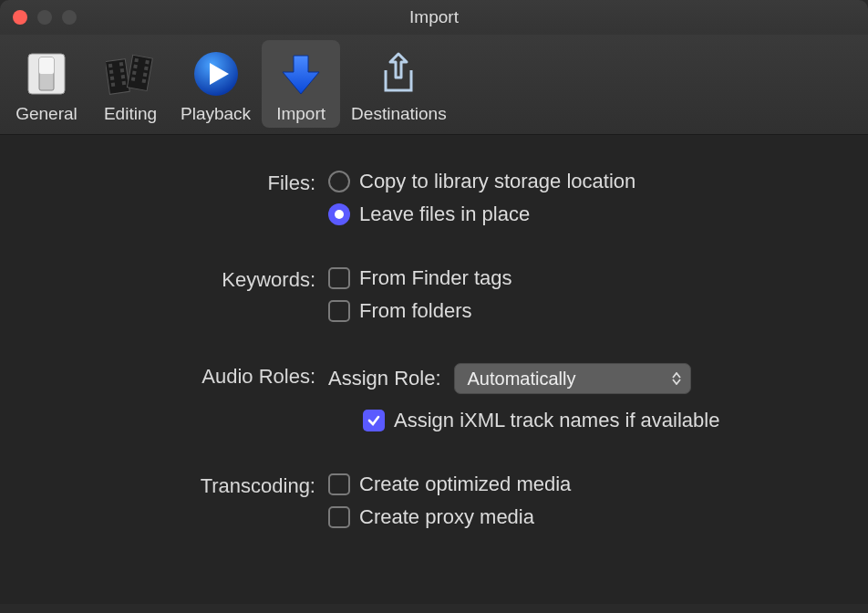  What do you see at coordinates (301, 84) in the screenshot?
I see `tab-import: Import` at bounding box center [301, 84].